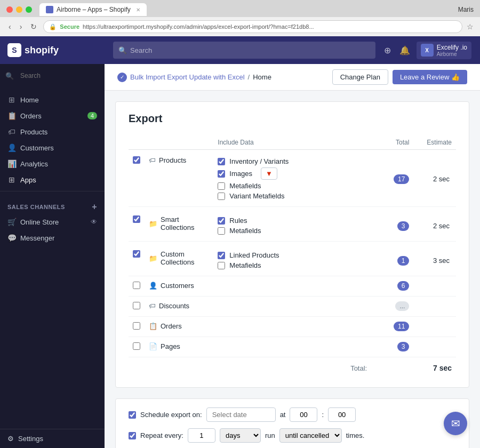 The image size is (480, 448). What do you see at coordinates (387, 50) in the screenshot?
I see `topnav-icon-1: ⊕` at bounding box center [387, 50].